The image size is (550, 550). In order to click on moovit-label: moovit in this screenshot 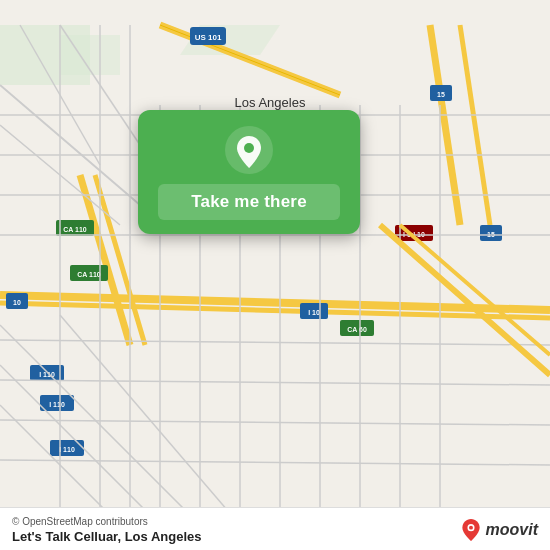, I will do `click(512, 530)`.